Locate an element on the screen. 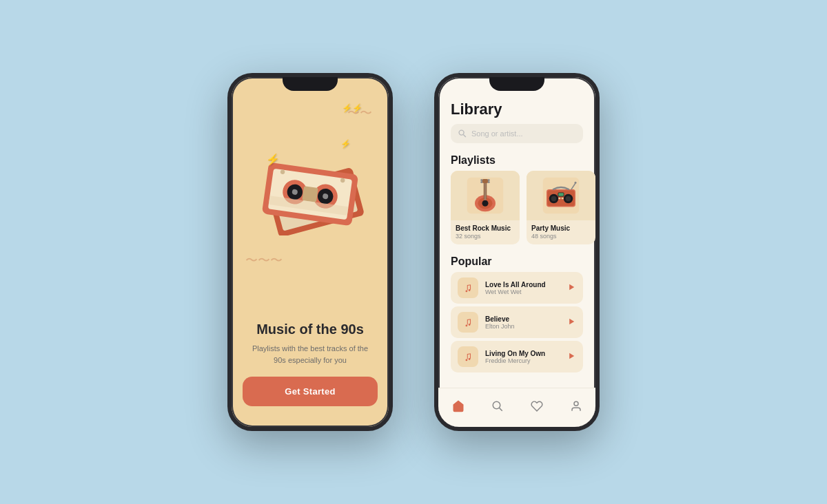 The width and height of the screenshot is (827, 504). bottom-nav is located at coordinates (517, 408).